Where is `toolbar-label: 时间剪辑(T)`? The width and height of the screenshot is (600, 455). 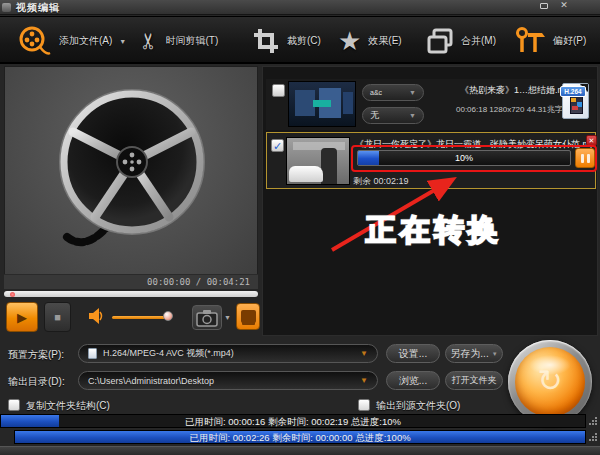 toolbar-label: 时间剪辑(T) is located at coordinates (192, 41).